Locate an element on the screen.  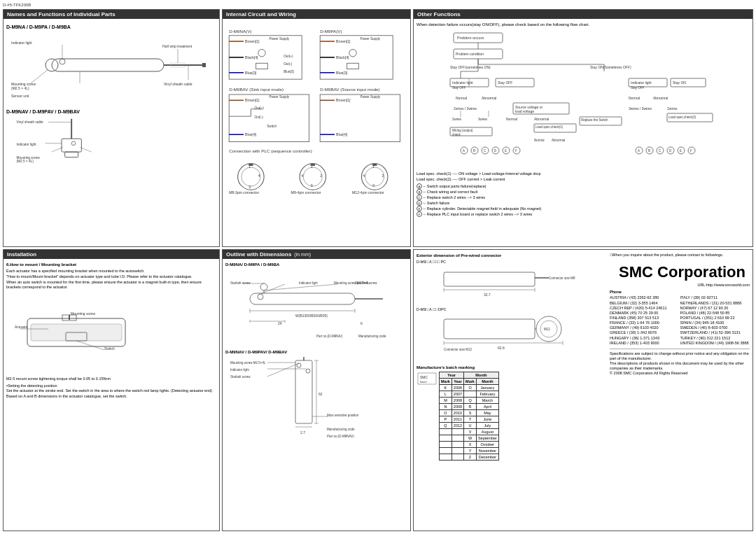
svg-text: Mounting screw M2.5×4L is located at coordinates (248, 363).